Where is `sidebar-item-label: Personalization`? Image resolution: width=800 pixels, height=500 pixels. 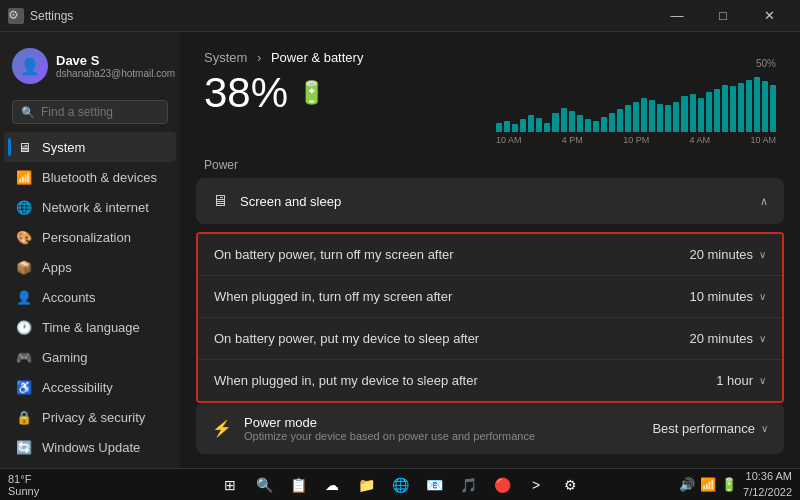 sidebar-item-label: Personalization is located at coordinates (86, 238).